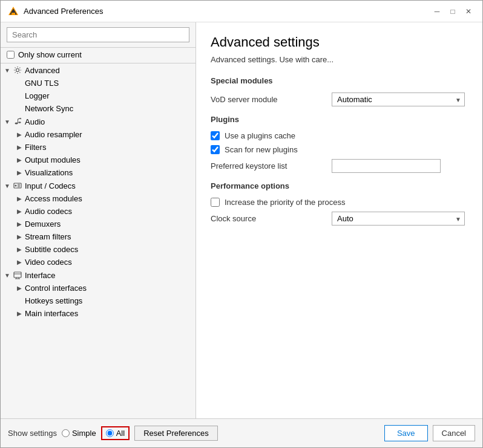 The height and width of the screenshot is (448, 483). I want to click on arrow-access-modules: ▶, so click(19, 199).